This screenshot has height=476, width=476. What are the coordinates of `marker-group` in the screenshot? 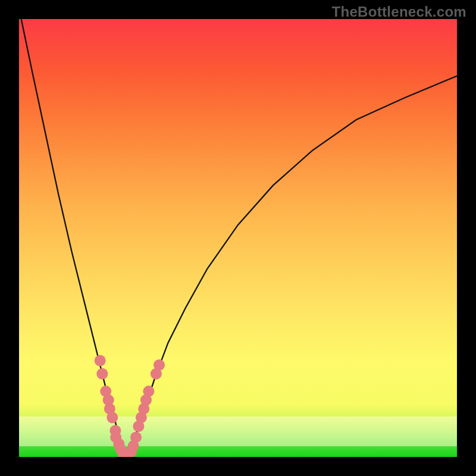 It's located at (130, 406).